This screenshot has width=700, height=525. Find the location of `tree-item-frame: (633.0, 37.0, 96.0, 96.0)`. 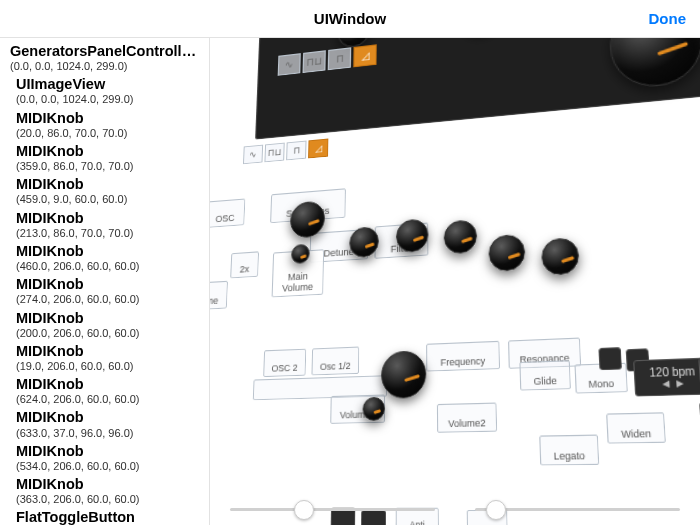

tree-item-frame: (633.0, 37.0, 96.0, 96.0) is located at coordinates (110, 434).